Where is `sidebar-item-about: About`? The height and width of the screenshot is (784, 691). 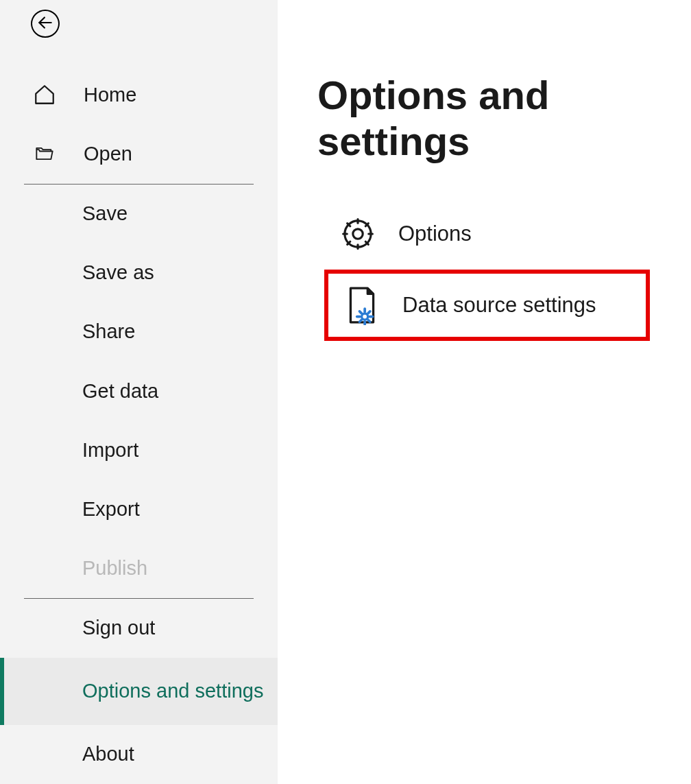 sidebar-item-about: About is located at coordinates (138, 755).